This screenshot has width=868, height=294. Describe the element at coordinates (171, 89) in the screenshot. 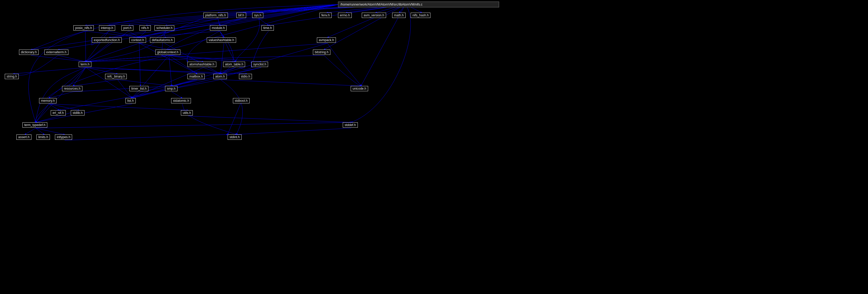

I see `node-smp-h: smp.h` at that location.